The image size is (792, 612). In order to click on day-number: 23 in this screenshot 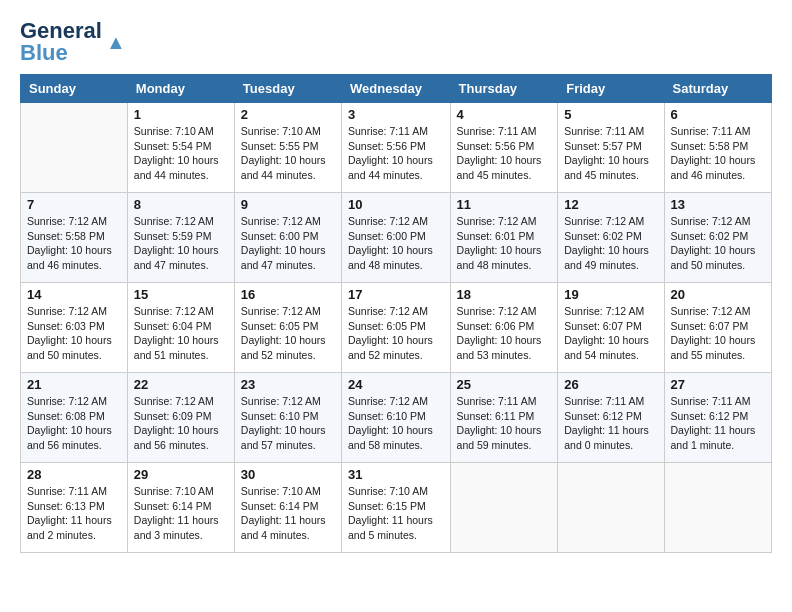, I will do `click(288, 384)`.